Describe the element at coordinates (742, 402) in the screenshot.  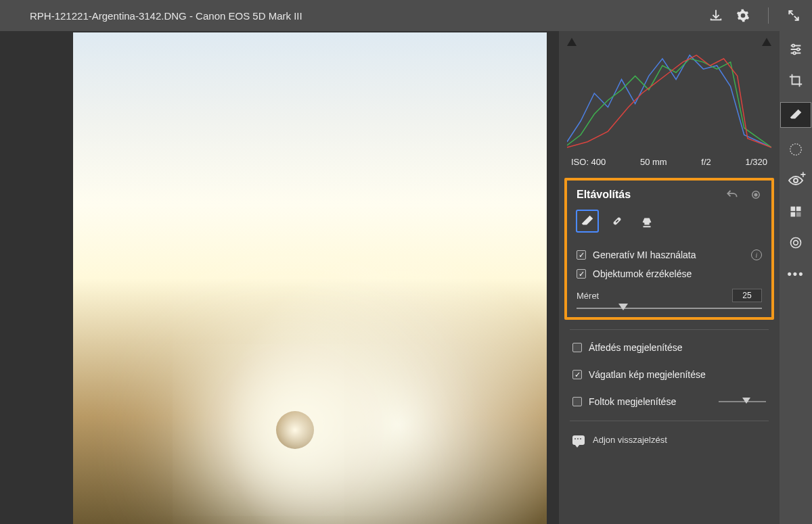
I see `spots-threshold-slider` at that location.